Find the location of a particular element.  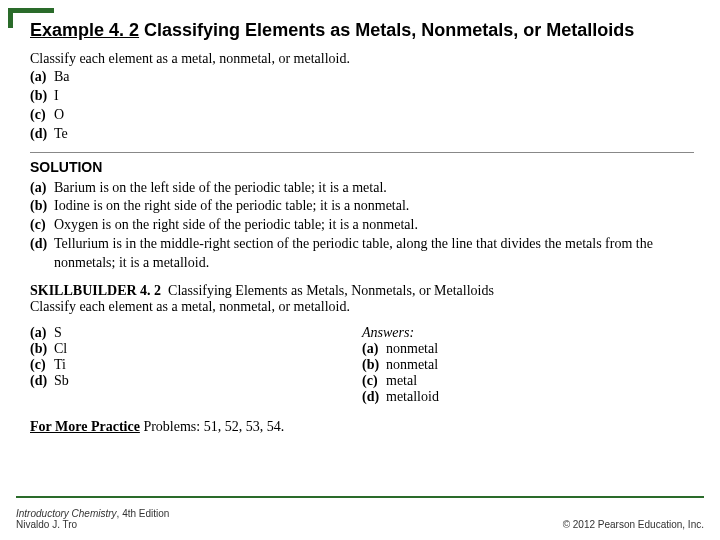

list-item: (b)Iodine is on the right side of the pe… is located at coordinates (374, 206).